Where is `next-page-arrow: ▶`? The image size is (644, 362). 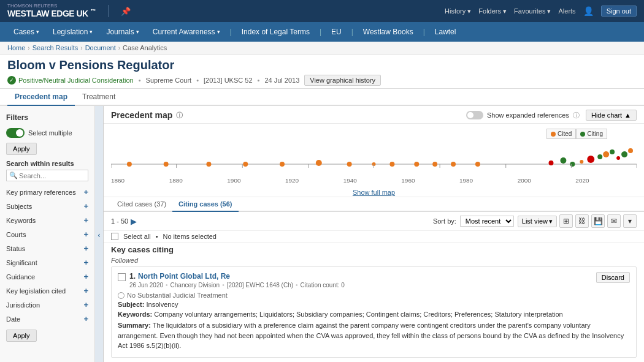 next-page-arrow: ▶ is located at coordinates (134, 222).